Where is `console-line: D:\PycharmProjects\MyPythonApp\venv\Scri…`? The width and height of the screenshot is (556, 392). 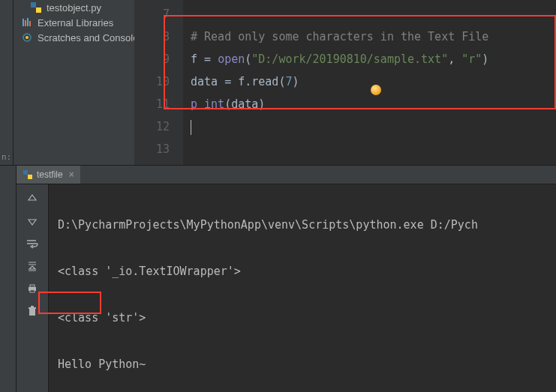 console-line: D:\PycharmProjects\MyPythonApp\venv\Scri… is located at coordinates (302, 225).